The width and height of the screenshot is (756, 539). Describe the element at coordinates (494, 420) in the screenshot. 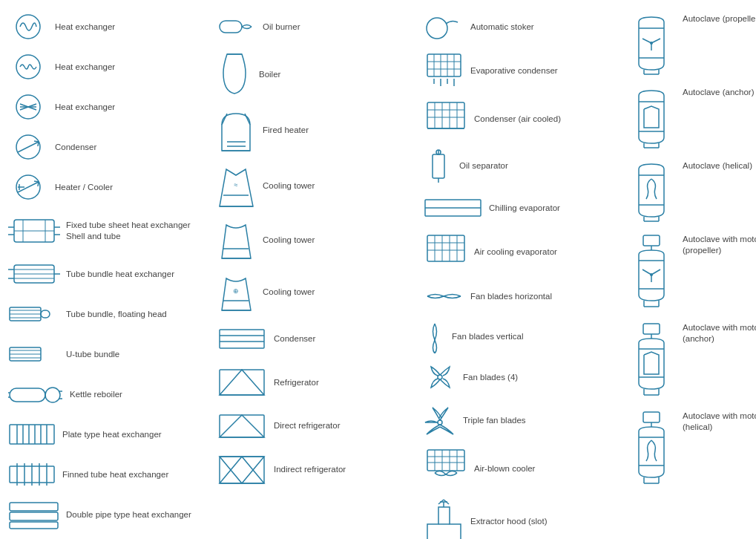

I see `triple-fan-label: Triple fan blades` at that location.